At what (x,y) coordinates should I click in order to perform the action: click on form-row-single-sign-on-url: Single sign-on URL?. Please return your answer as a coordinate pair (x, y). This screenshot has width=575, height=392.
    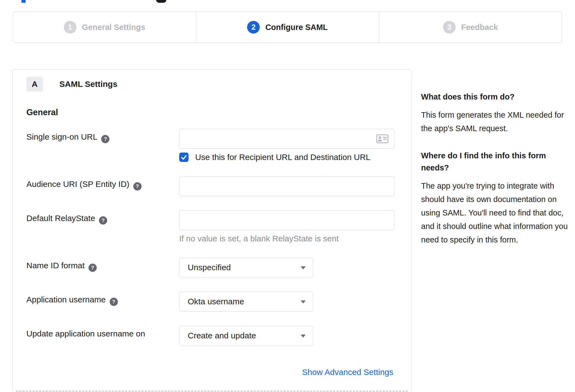
    Looking at the image, I should click on (212, 145).